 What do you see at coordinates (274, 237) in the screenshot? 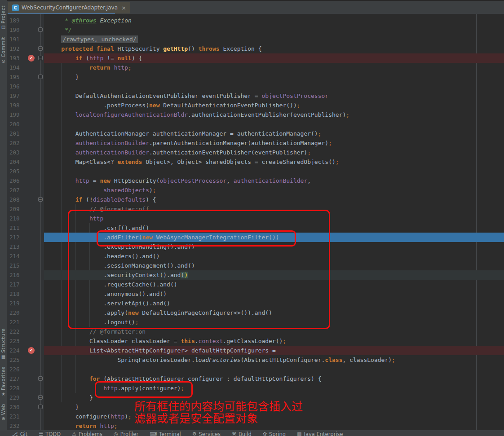
I see `code-text-212: .addFilter(new WebAsyncManagerIntegratio…` at bounding box center [274, 237].